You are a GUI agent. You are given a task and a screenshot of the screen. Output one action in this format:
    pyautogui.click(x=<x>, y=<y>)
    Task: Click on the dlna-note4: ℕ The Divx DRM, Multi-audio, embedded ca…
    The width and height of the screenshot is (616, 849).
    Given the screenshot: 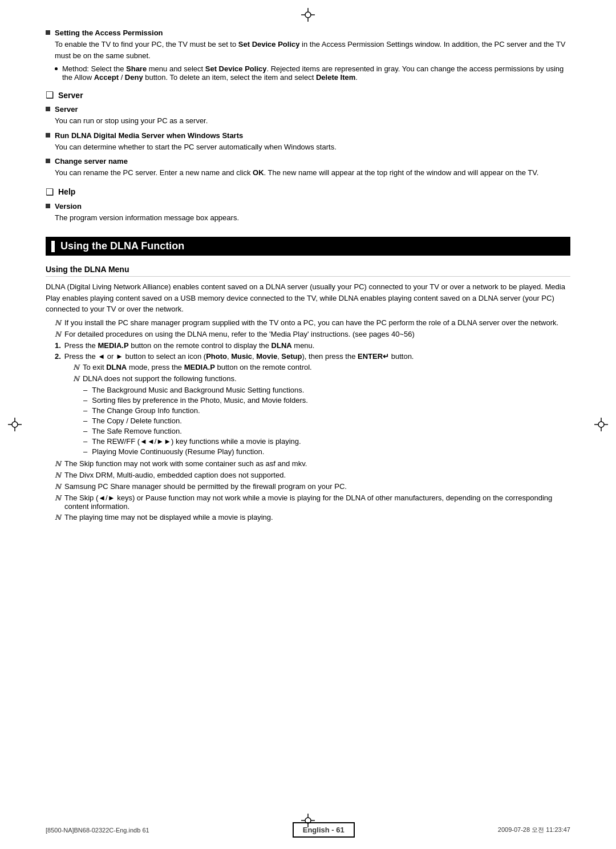 What is the action you would take?
    pyautogui.click(x=313, y=475)
    